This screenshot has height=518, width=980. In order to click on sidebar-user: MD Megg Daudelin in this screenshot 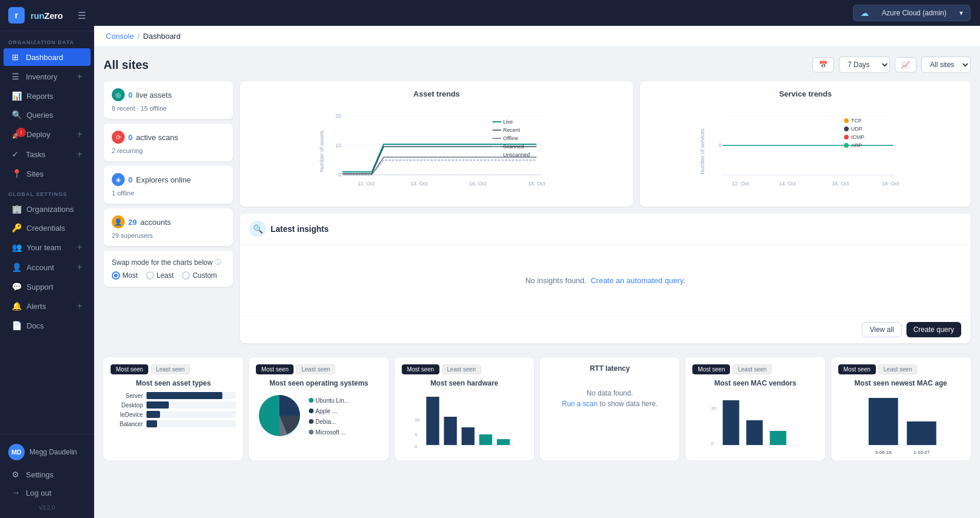, I will do `click(47, 452)`.